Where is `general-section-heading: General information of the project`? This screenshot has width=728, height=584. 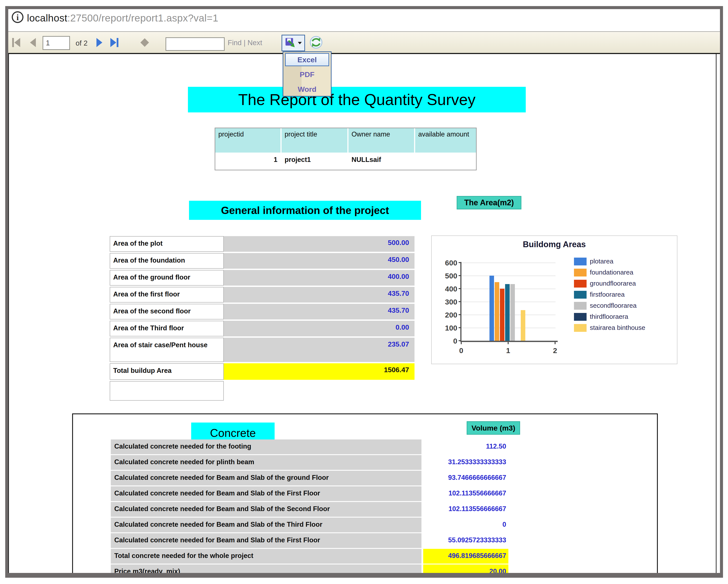
general-section-heading: General information of the project is located at coordinates (305, 211).